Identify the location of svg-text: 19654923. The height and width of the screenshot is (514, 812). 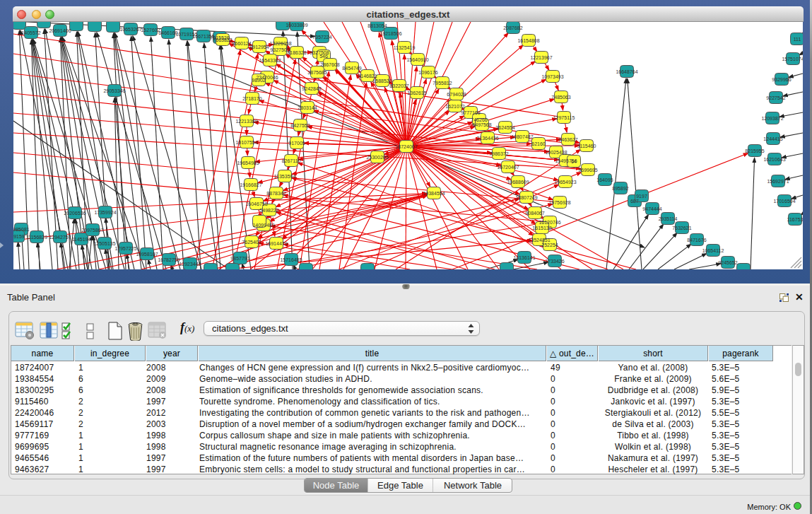
(565, 182).